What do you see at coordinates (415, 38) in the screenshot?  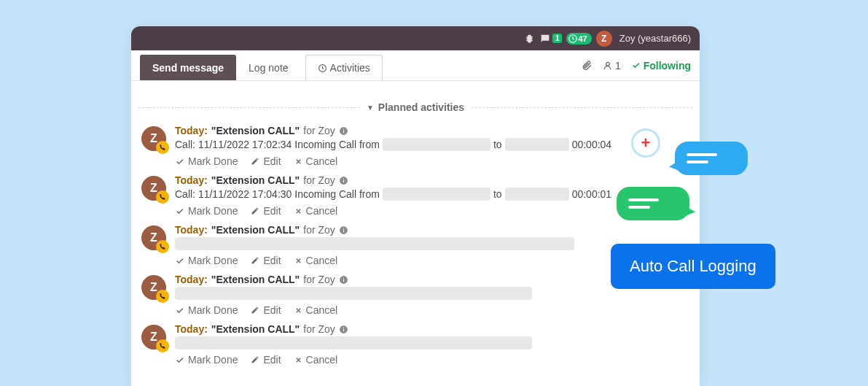 I see `topbar: 1 47 Z Zoy (yeastar666)` at bounding box center [415, 38].